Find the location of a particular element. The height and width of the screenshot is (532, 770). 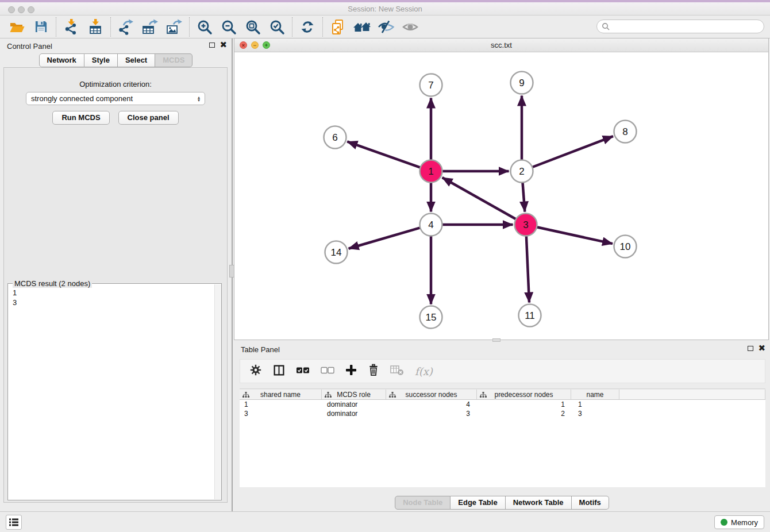

table-panel-close-icon: ✖ is located at coordinates (762, 348).